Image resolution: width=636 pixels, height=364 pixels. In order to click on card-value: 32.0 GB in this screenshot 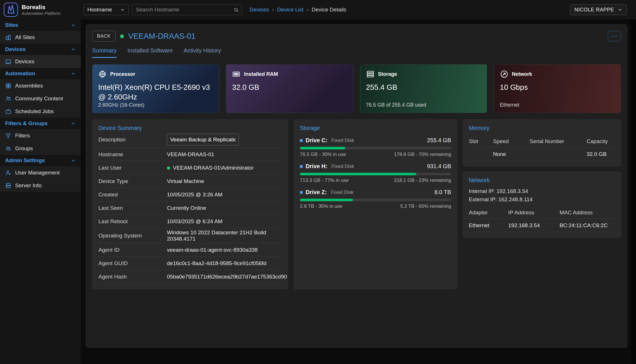, I will do `click(289, 88)`.